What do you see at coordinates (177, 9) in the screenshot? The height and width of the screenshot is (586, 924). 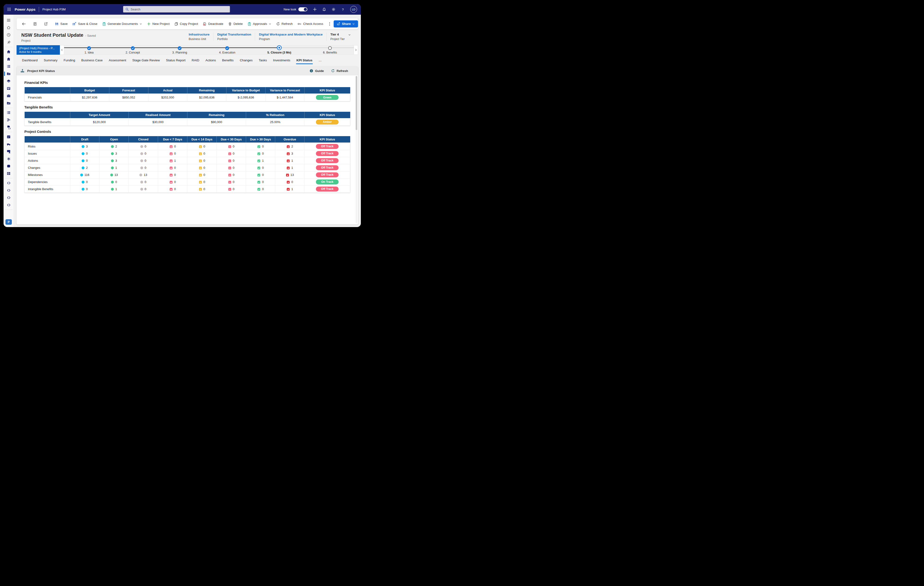 I see `search-box` at bounding box center [177, 9].